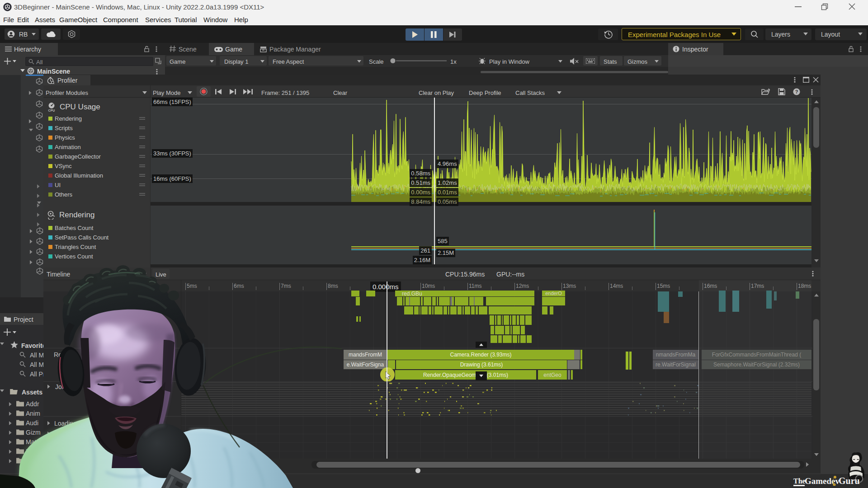  I want to click on svg-text: The, so click(799, 481).